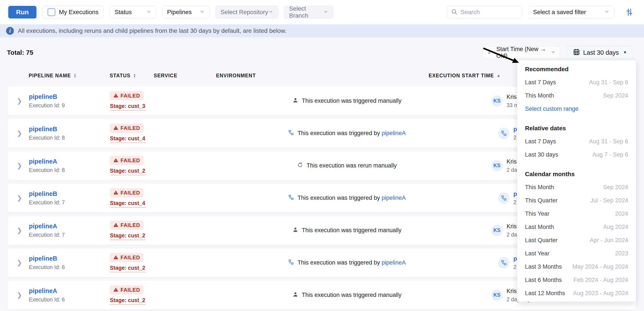  Describe the element at coordinates (10, 31) in the screenshot. I see `info-icon: i` at that location.